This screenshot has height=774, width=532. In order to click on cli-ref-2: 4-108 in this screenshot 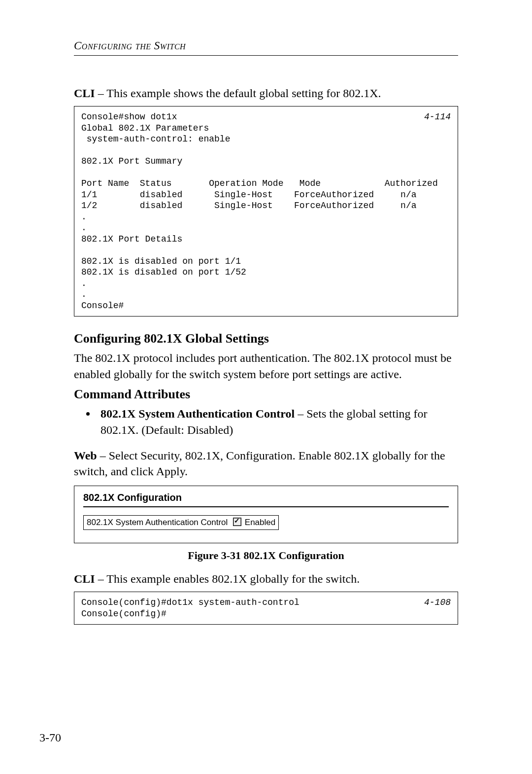, I will do `click(437, 602)`.